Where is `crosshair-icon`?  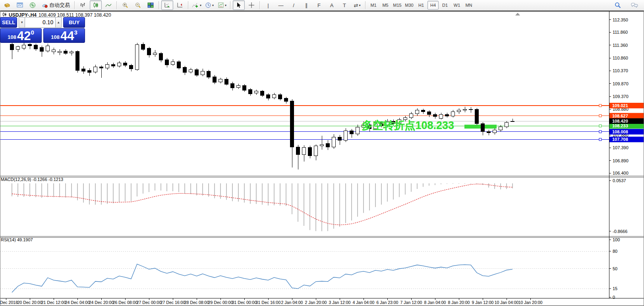
crosshair-icon is located at coordinates (251, 5).